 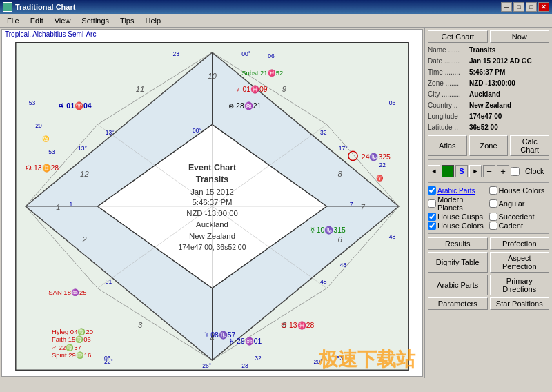 I want to click on app-icon, so click(x=8, y=7).